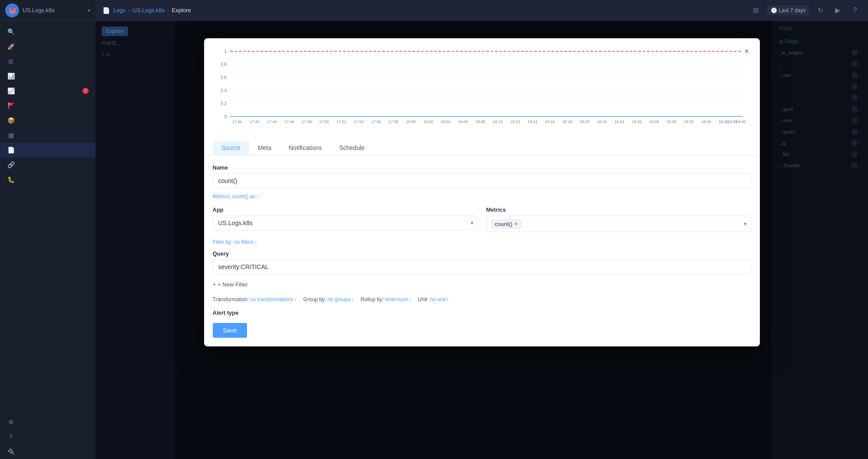 The image size is (868, 459). Describe the element at coordinates (231, 299) in the screenshot. I see `transformation-label: Transformation:` at that location.